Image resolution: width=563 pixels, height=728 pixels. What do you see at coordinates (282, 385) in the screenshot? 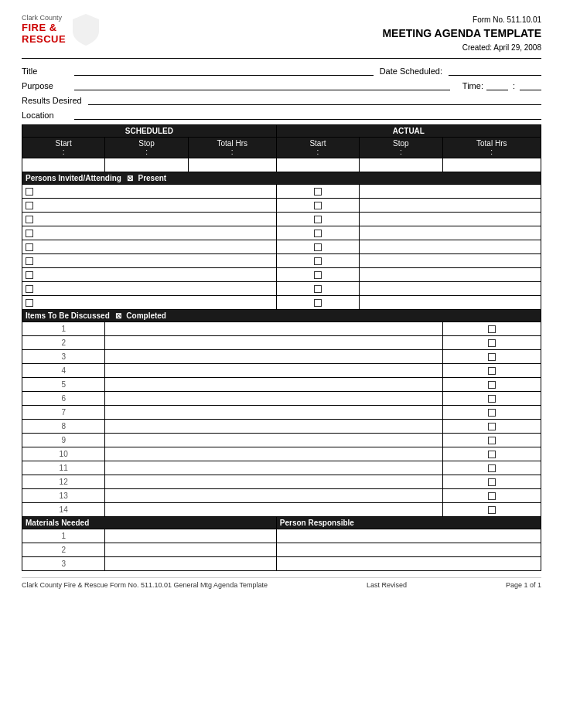
I see `items-row: 5` at bounding box center [282, 385].